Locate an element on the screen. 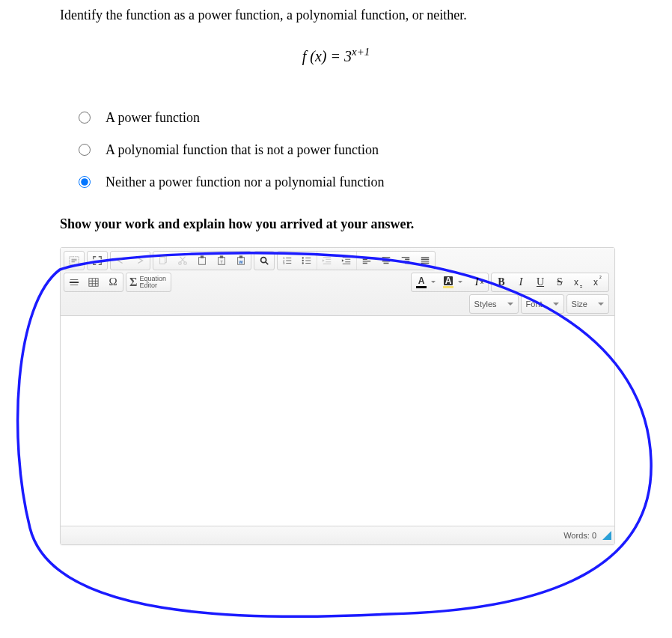 Image resolution: width=672 pixels, height=638 pixels. option-polynomial: A polynomial function that is not a powe… is located at coordinates (376, 150).